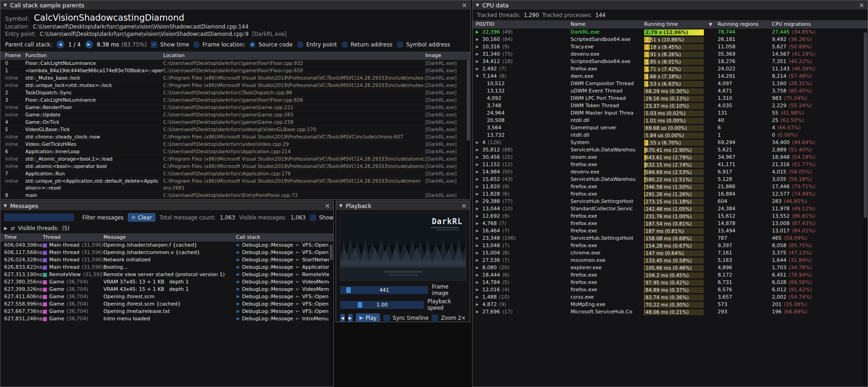 This screenshot has width=868, height=387. What do you see at coordinates (235, 122) in the screenshot?
I see `callstack-frame-row: 4Game::OnTickC:\Users\wolf\Desktop\darkr…` at bounding box center [235, 122].